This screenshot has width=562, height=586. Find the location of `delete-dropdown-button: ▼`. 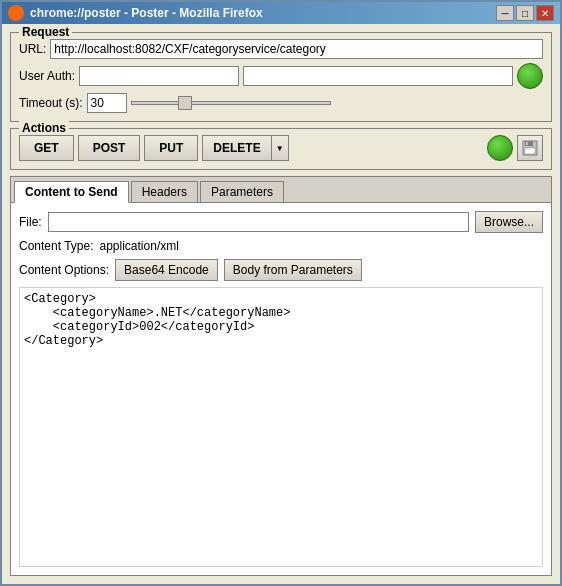

delete-dropdown-button: ▼ is located at coordinates (280, 148).